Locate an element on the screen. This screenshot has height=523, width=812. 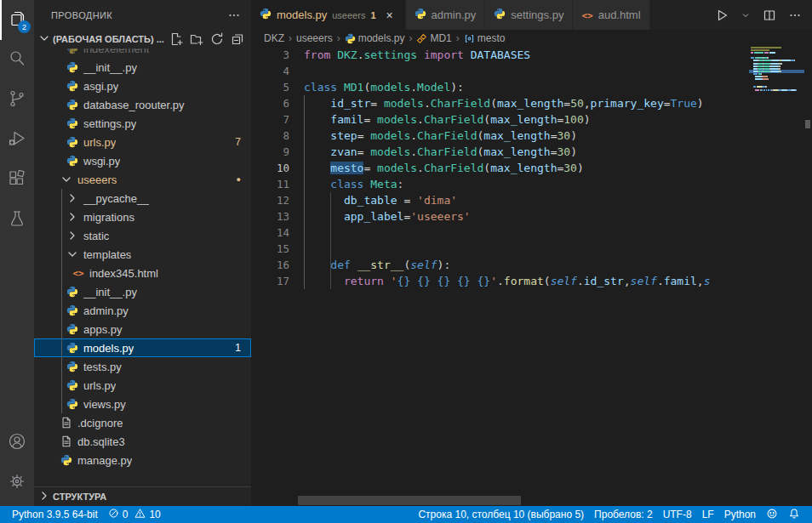
beaker-icon is located at coordinates (17, 219).